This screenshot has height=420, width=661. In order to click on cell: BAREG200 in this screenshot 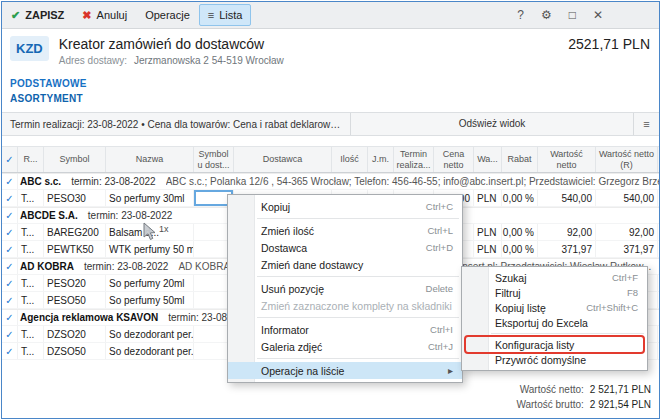, I will do `click(75, 232)`.